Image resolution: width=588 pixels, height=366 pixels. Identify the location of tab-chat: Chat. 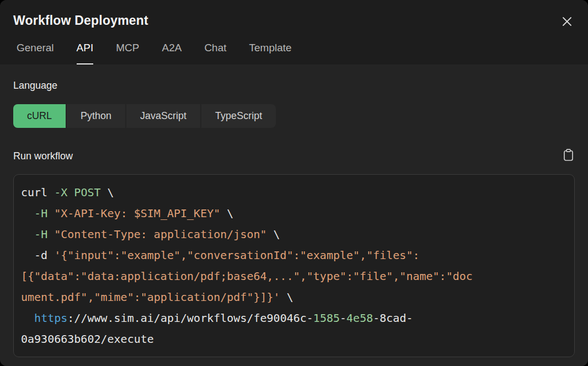
(215, 53).